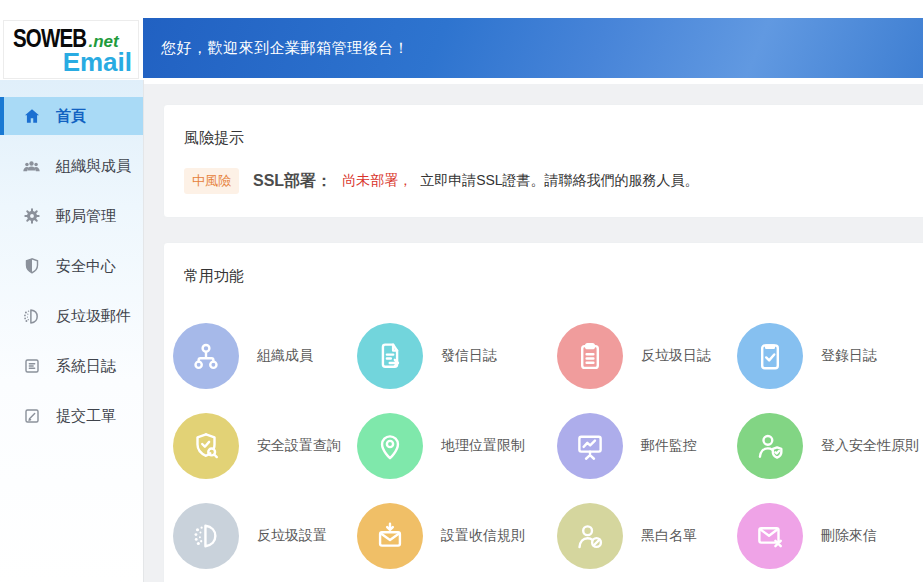 This screenshot has height=582, width=923. Describe the element at coordinates (849, 356) in the screenshot. I see `function-label: 登錄日誌` at that location.